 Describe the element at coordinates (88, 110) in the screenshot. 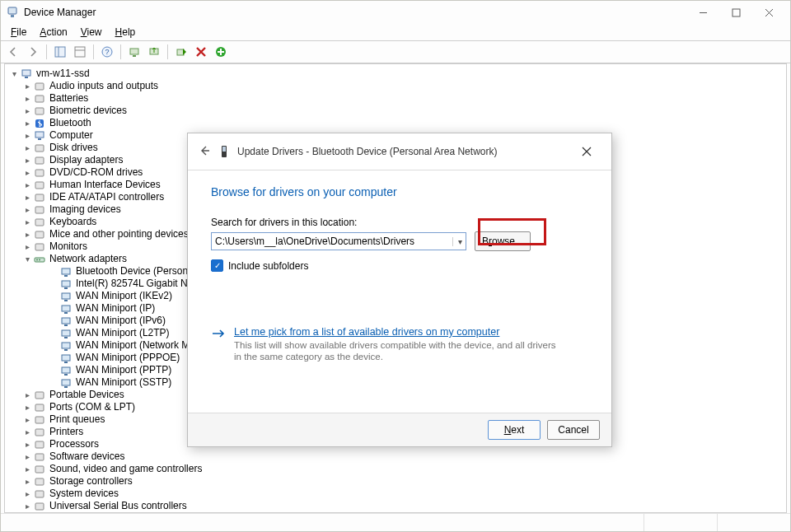

I see `tree-category-label: Biometric devices` at that location.